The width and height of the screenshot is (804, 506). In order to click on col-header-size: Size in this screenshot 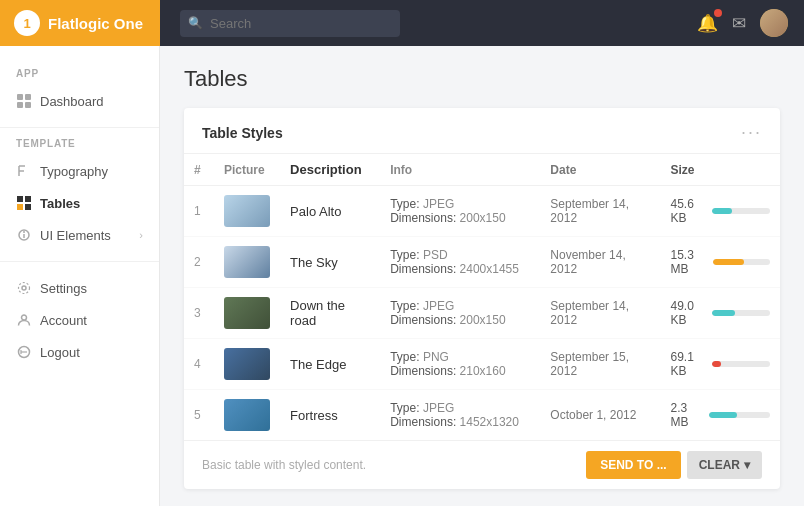, I will do `click(720, 170)`.